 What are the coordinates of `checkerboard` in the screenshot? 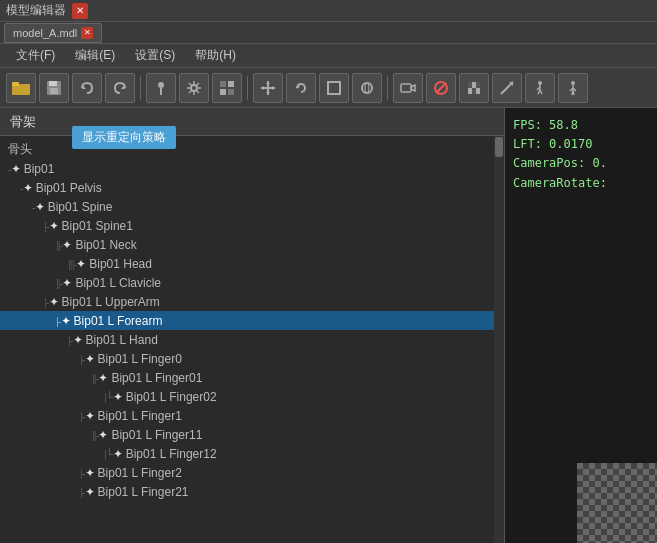 It's located at (617, 503).